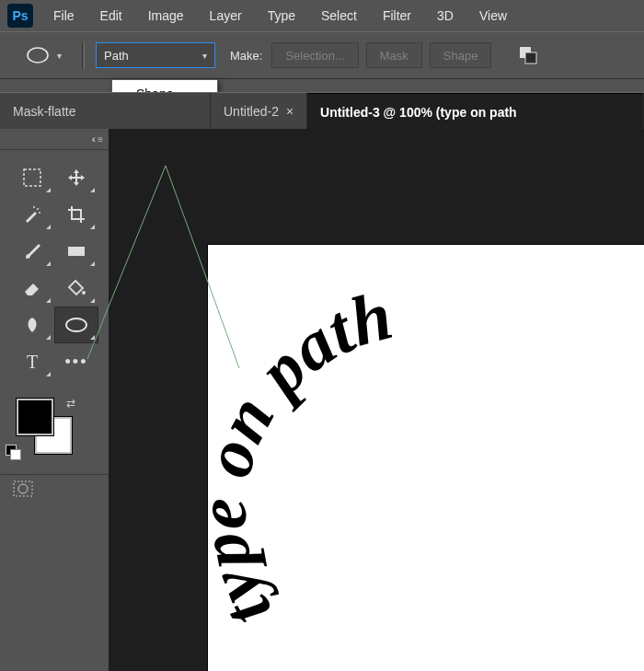  Describe the element at coordinates (44, 426) in the screenshot. I see `color-swatches: ⇄` at that location.